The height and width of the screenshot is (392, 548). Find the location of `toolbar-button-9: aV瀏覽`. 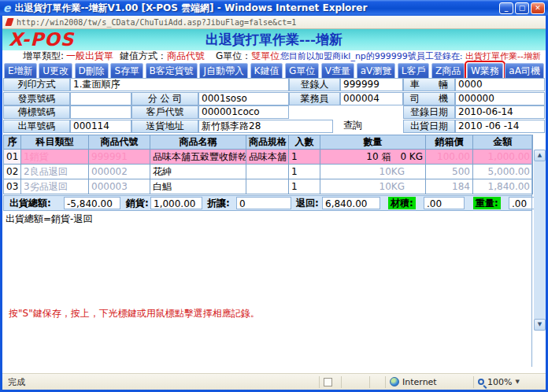

toolbar-button-9: aV瀏覽 is located at coordinates (376, 71).